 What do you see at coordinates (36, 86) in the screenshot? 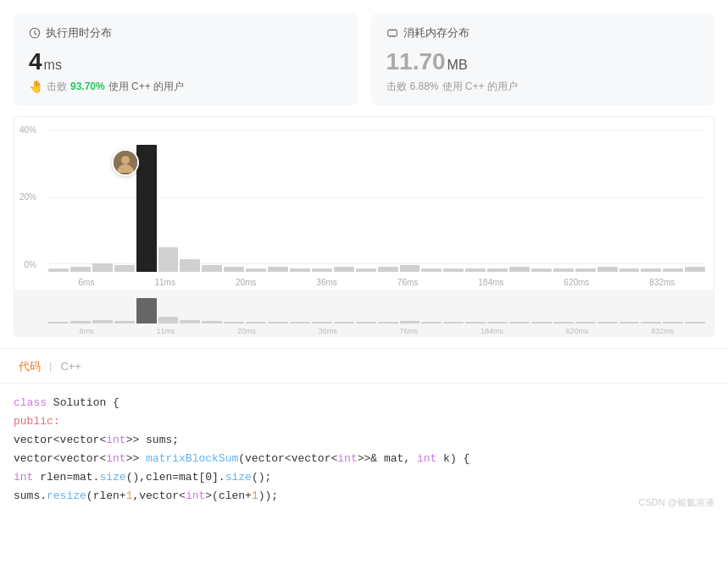
I see `hand-icon: 🤚` at bounding box center [36, 86].